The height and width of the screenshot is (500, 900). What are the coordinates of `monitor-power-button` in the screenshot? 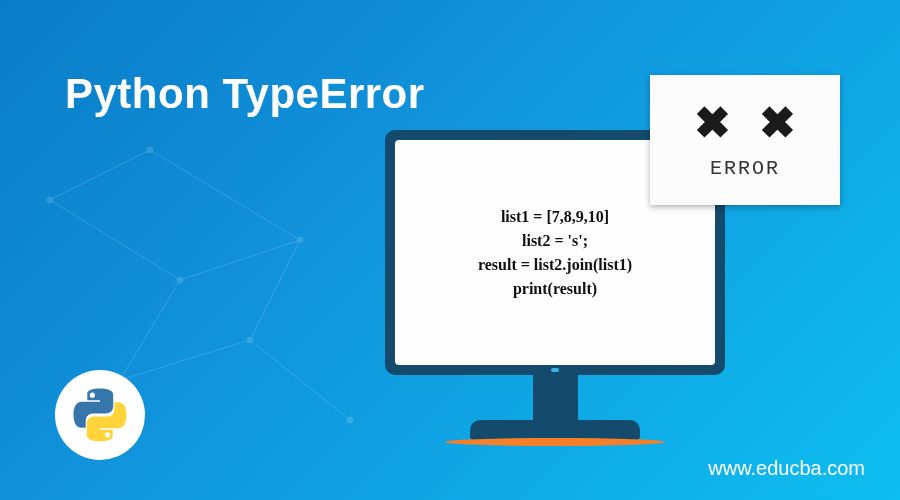 It's located at (555, 370).